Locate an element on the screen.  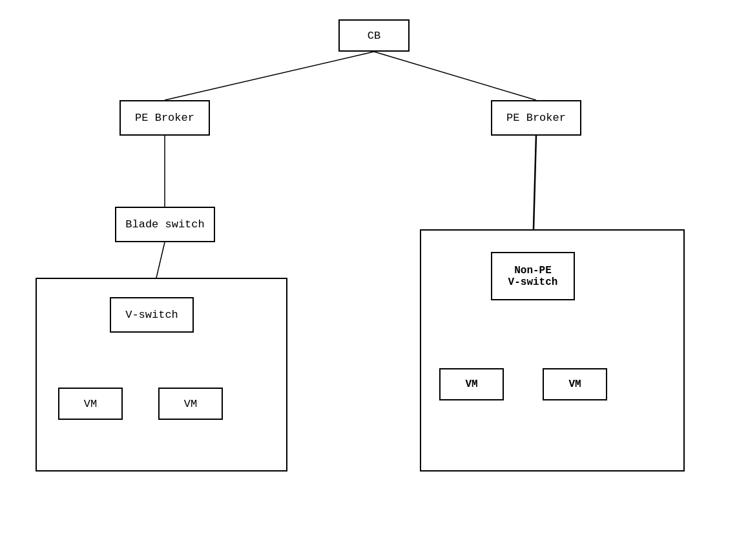
blade-switch-label: Blade switch is located at coordinates (165, 225).